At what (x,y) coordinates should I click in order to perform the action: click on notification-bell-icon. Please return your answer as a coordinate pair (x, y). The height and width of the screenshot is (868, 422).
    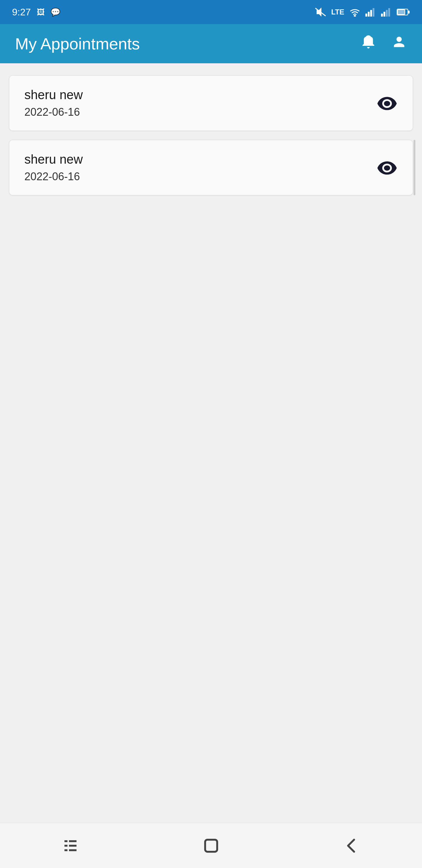
    Looking at the image, I should click on (368, 44).